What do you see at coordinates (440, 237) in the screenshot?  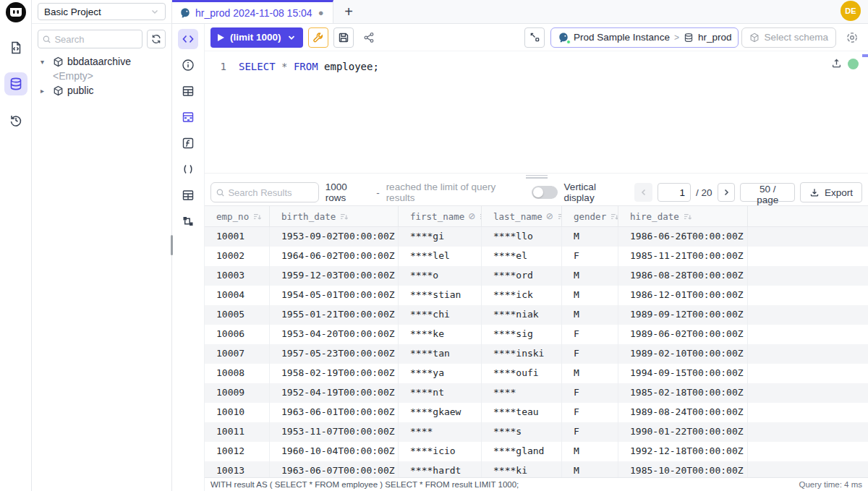 I see `table-cell: ****gi` at bounding box center [440, 237].